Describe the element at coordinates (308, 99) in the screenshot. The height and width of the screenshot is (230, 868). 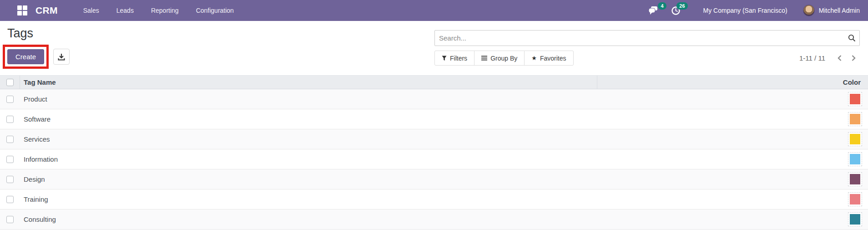
I see `tag-name: Product` at that location.